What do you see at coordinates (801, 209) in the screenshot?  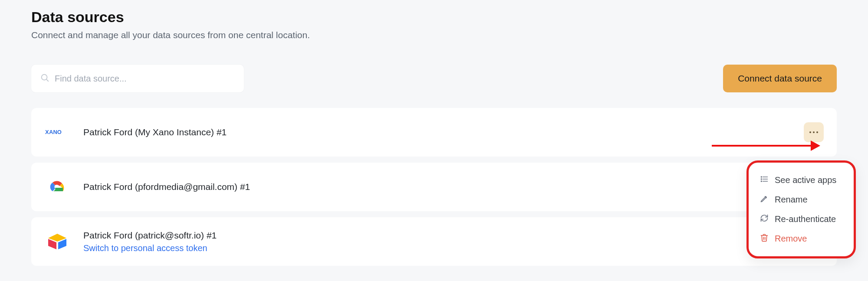 I see `row-actions-menu: See active apps Rename Re-authenticate` at bounding box center [801, 209].